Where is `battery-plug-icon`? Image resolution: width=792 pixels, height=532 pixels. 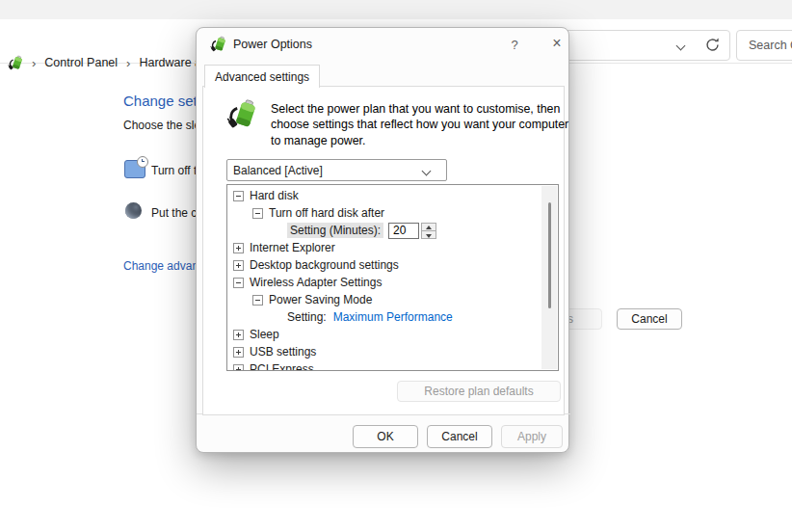
battery-plug-icon is located at coordinates (242, 116).